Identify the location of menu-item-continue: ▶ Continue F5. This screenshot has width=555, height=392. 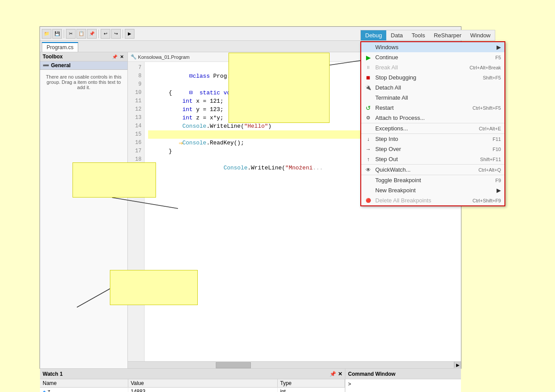
(433, 57).